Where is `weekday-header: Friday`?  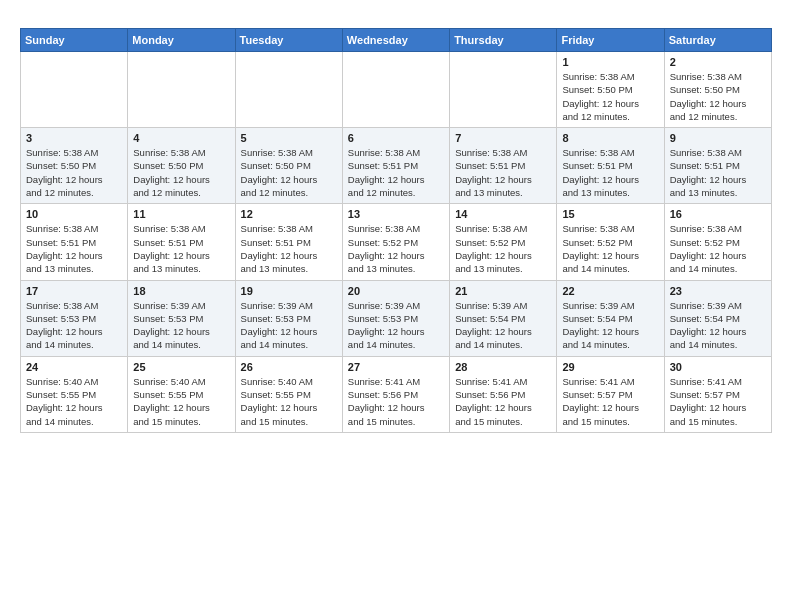
weekday-header: Friday is located at coordinates (610, 40).